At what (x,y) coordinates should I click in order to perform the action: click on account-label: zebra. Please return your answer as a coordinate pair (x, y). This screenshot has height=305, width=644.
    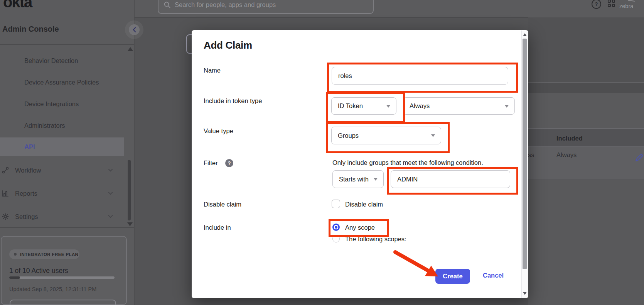
    Looking at the image, I should click on (632, 6).